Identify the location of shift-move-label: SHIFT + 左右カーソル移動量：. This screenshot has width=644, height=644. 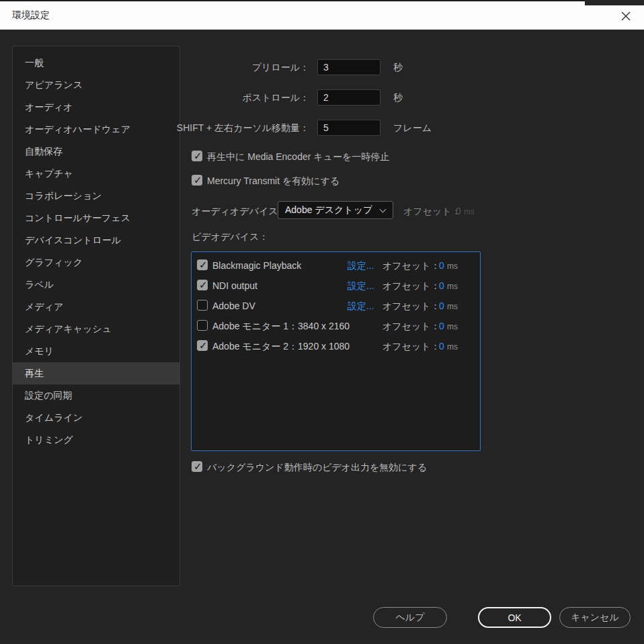
(208, 128).